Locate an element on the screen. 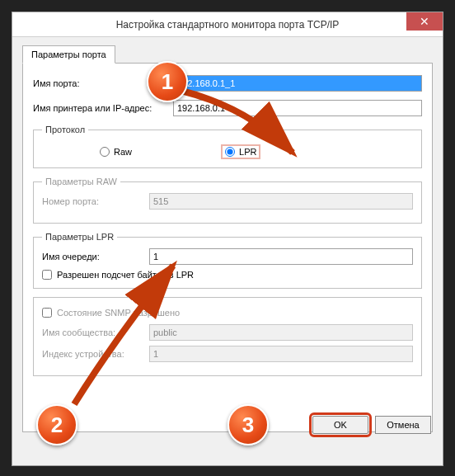  radio-raw-label: Raw is located at coordinates (123, 152).